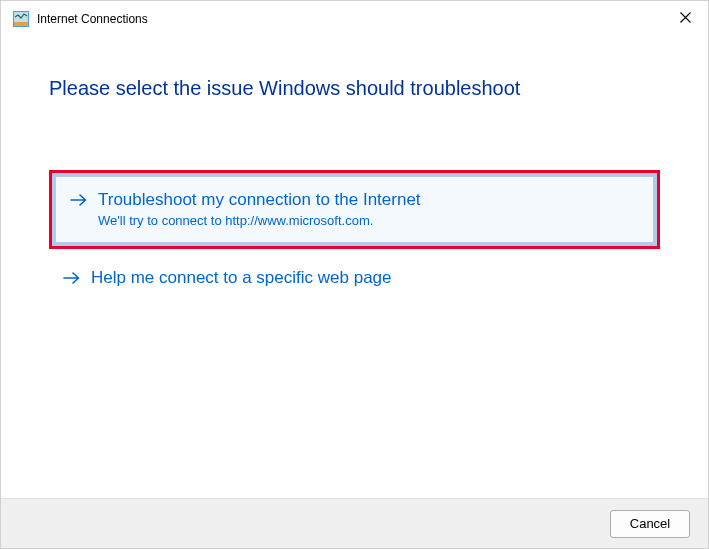  What do you see at coordinates (368, 210) in the screenshot?
I see `option-text: Troubleshoot my connection to the Intern…` at bounding box center [368, 210].